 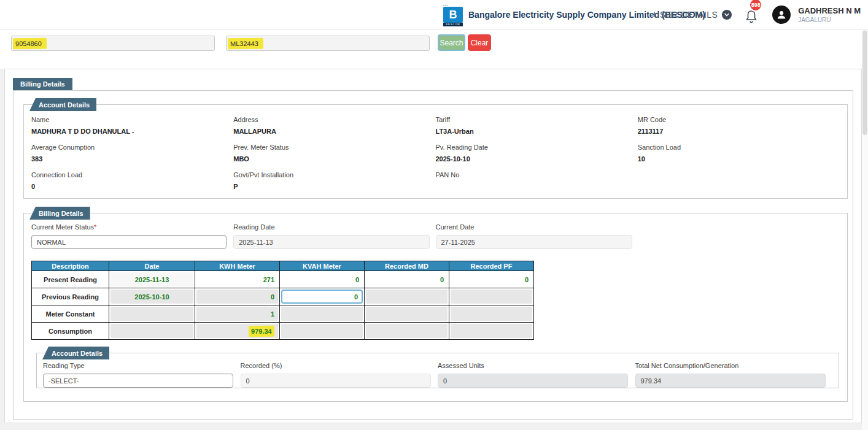 I want to click on field-current-meter-status: Current Meter Status* NORMAL, so click(x=133, y=236).